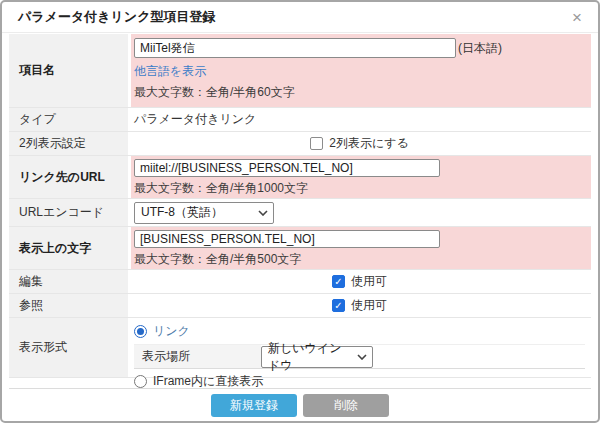  I want to click on row-url-encode: URLエンコード UTF-8（英語）, so click(300, 213).